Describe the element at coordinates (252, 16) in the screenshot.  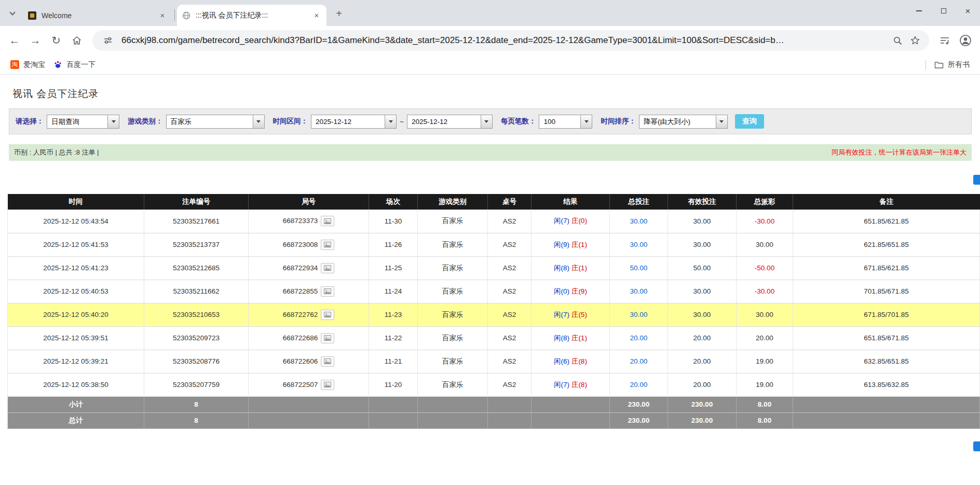
I see `tab-betrecord: :::视讯 会员下注纪录::: ×` at that location.